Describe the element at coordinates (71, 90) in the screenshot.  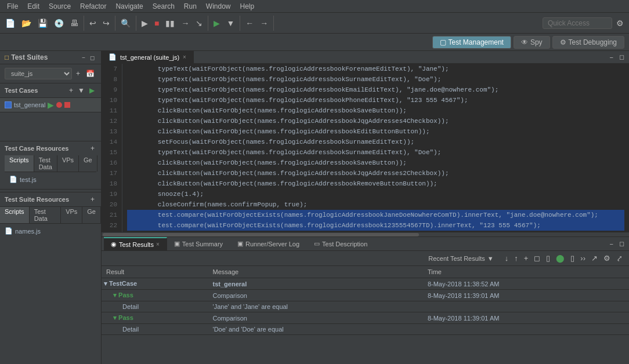
I see `add-test-btn: +` at that location.